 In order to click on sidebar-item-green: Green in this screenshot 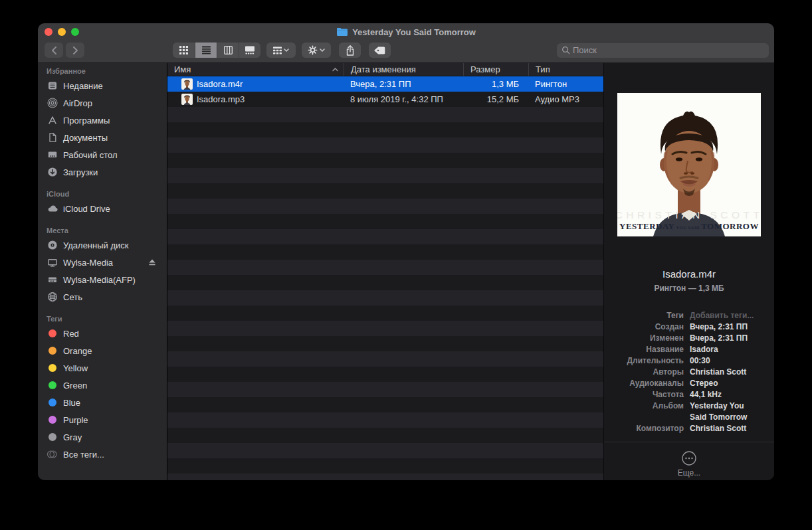, I will do `click(102, 385)`.